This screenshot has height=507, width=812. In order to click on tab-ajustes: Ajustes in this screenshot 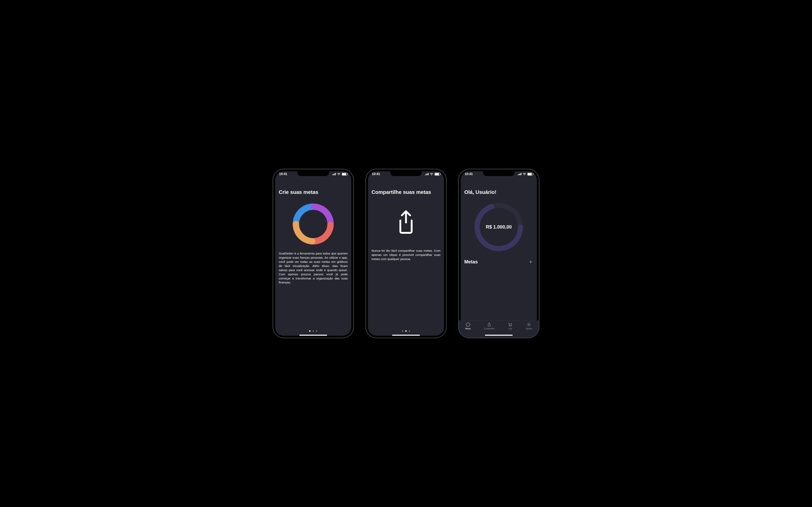, I will do `click(529, 326)`.